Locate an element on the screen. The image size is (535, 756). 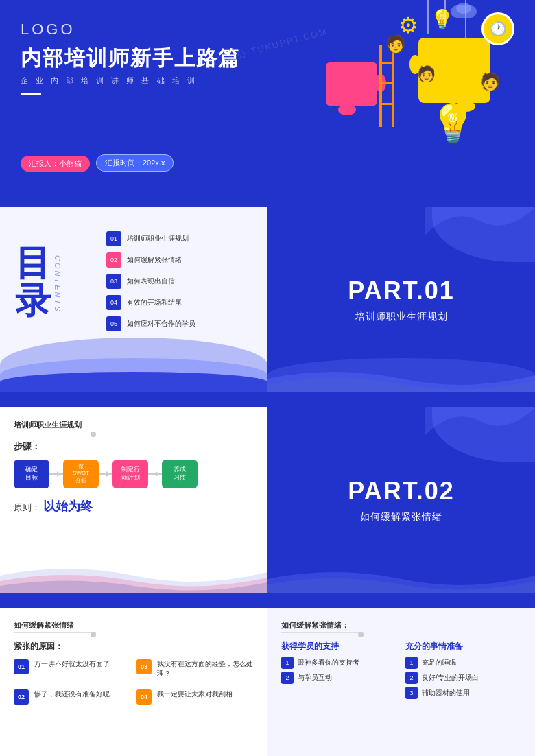
reason-text-1: 万一讲不好就太没有面了 is located at coordinates (82, 664).